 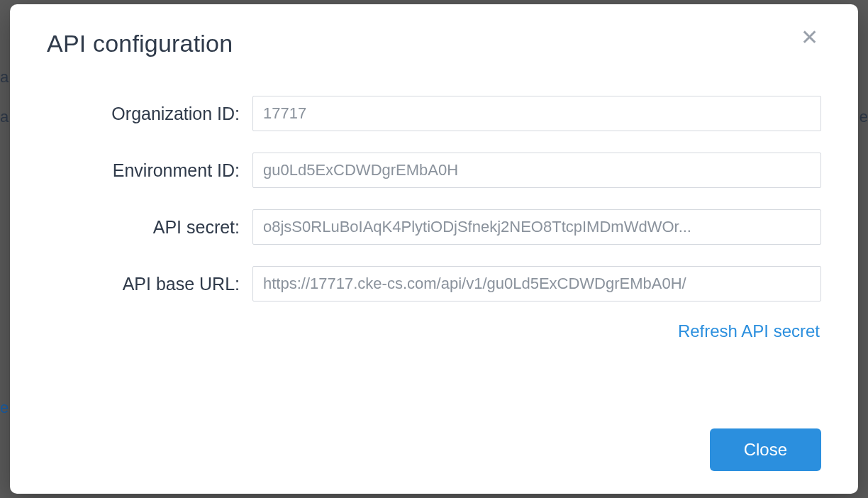 What do you see at coordinates (150, 227) in the screenshot?
I see `api-secret-label: API secret:` at bounding box center [150, 227].